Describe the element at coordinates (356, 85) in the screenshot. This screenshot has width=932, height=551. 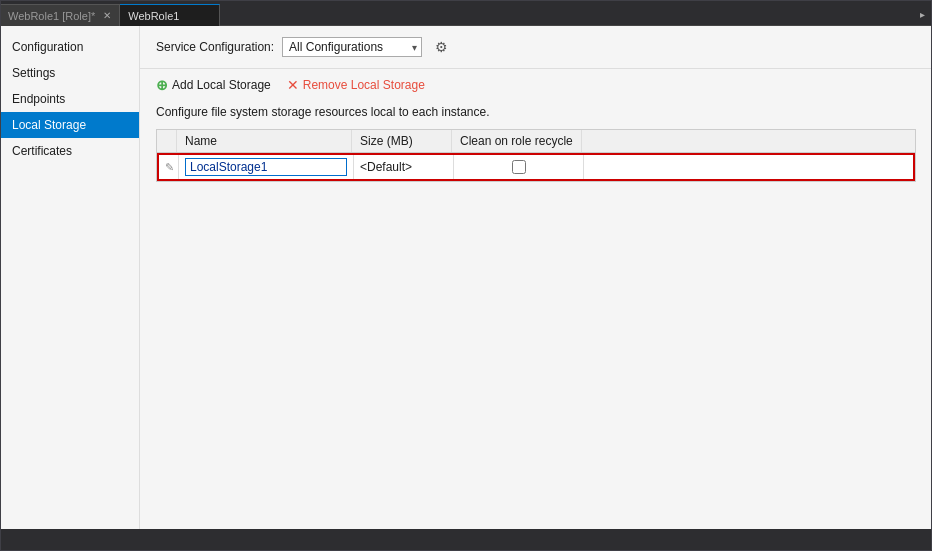
I see `remove-local-storage-button: ✕ Remove Local Storage` at that location.